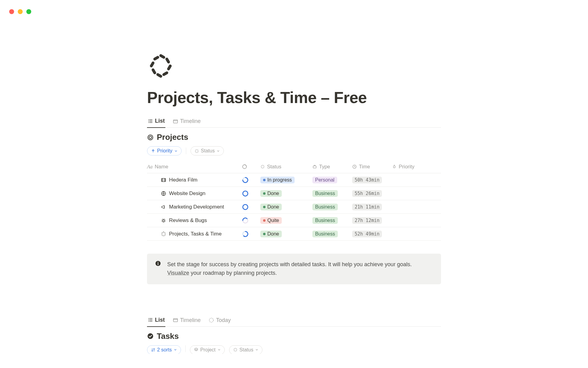  What do you see at coordinates (294, 350) in the screenshot?
I see `tasks-filters: 2 sorts Project Status` at bounding box center [294, 350].